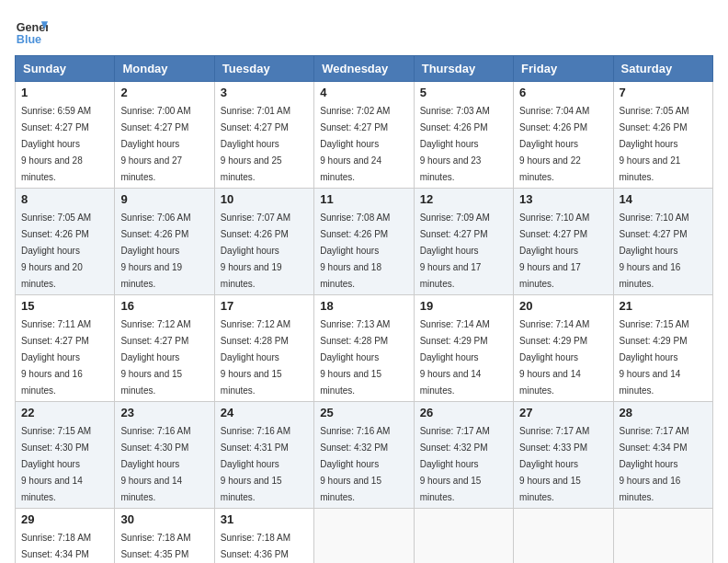  I want to click on calendar-cell: 12 Sunrise: 7:09 AMSunset: 4:27 PMDaylig…, so click(463, 242).